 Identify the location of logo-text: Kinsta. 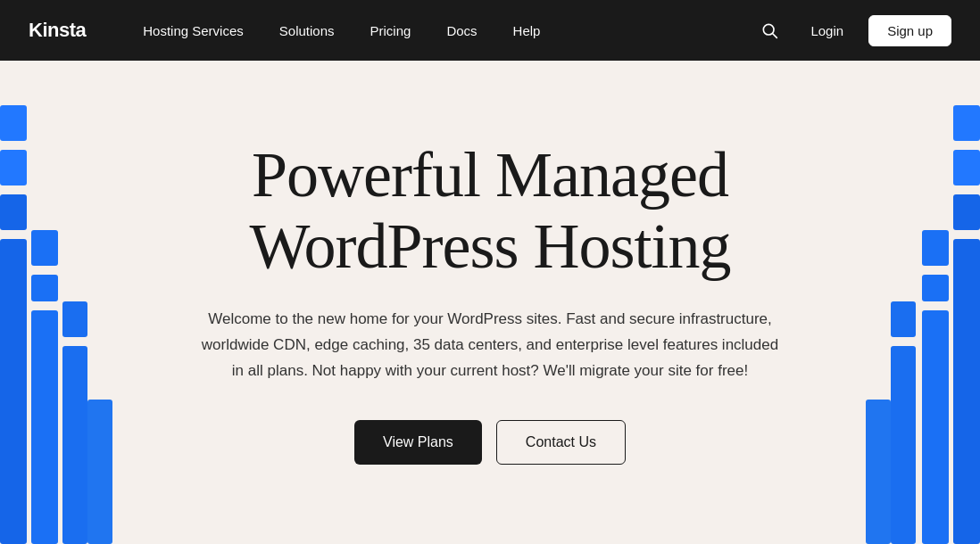
(57, 30).